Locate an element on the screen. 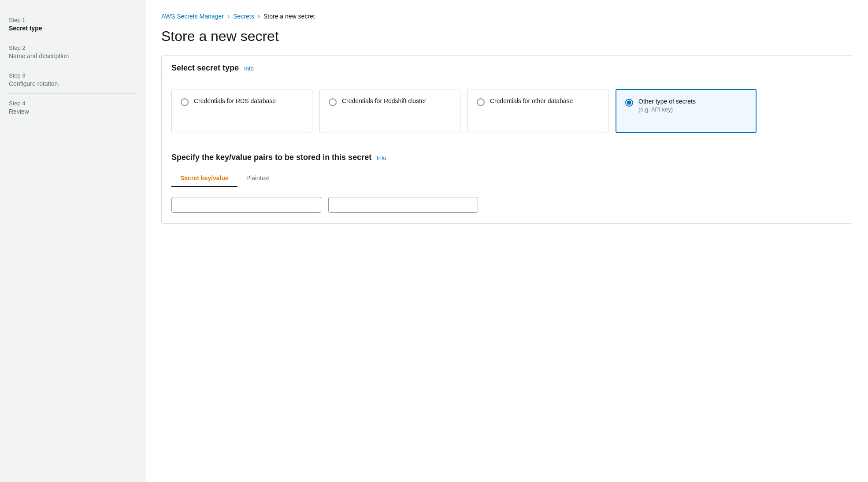  page-title: Store a new secret is located at coordinates (507, 36).